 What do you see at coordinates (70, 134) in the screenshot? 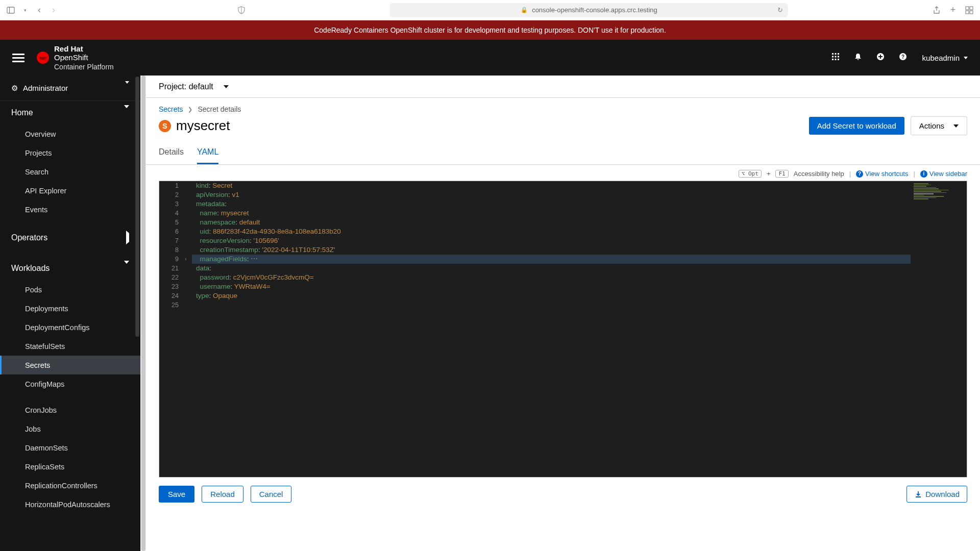
I see `nav-item-overview: Overview` at bounding box center [70, 134].